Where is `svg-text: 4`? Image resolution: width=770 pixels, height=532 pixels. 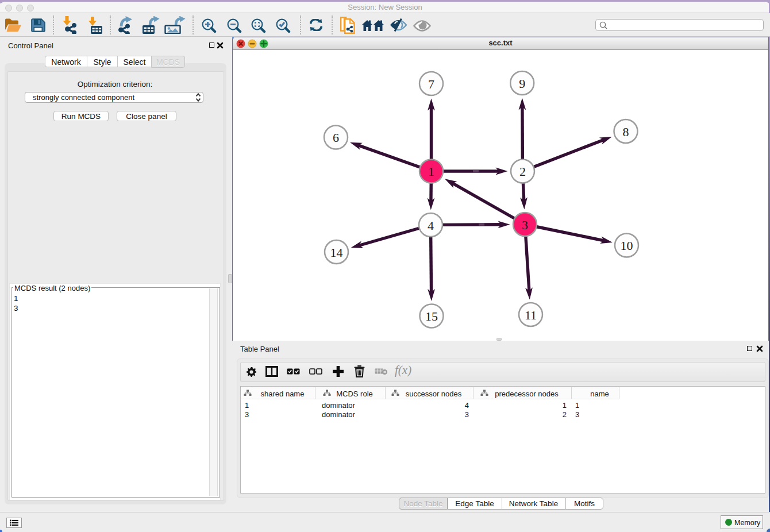
svg-text: 4 is located at coordinates (431, 225).